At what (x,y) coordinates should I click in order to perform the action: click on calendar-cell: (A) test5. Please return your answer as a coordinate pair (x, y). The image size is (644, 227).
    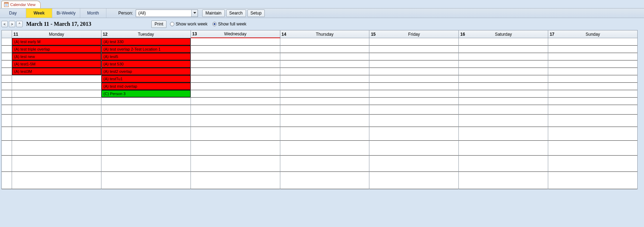
    Looking at the image, I should click on (146, 57).